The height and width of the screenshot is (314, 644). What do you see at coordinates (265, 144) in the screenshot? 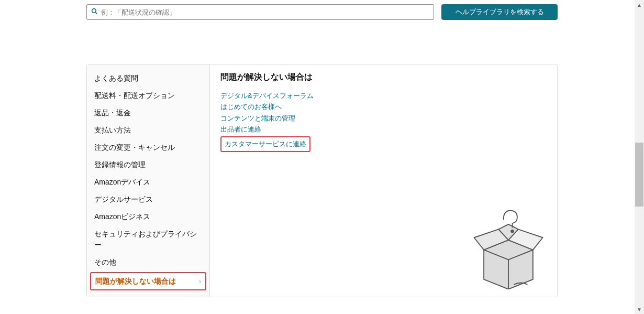
I see `link-contact-customer-service: カスタマーサービスに連絡` at bounding box center [265, 144].